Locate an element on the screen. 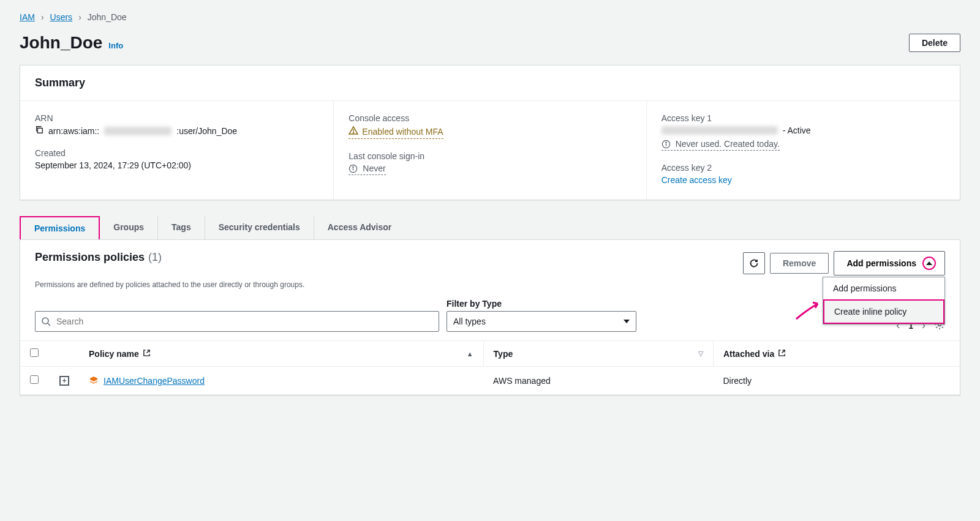 The image size is (980, 521). tabs: Permissions Groups Tags Security credent… is located at coordinates (490, 228).